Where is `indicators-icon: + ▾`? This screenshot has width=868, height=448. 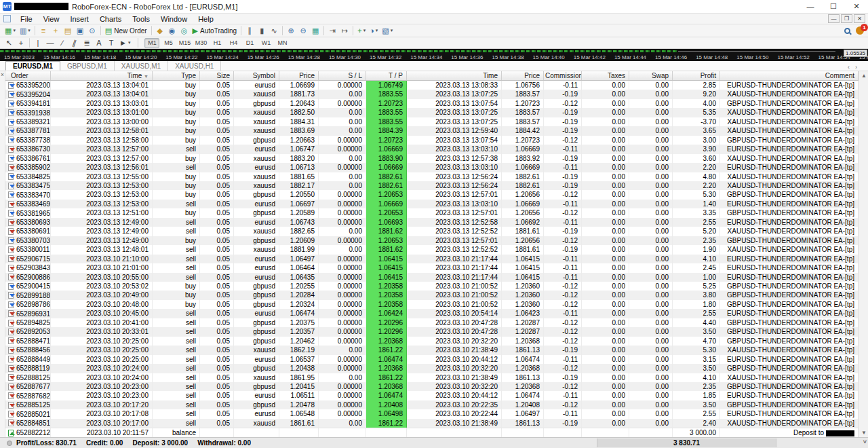 indicators-icon: + ▾ is located at coordinates (361, 31).